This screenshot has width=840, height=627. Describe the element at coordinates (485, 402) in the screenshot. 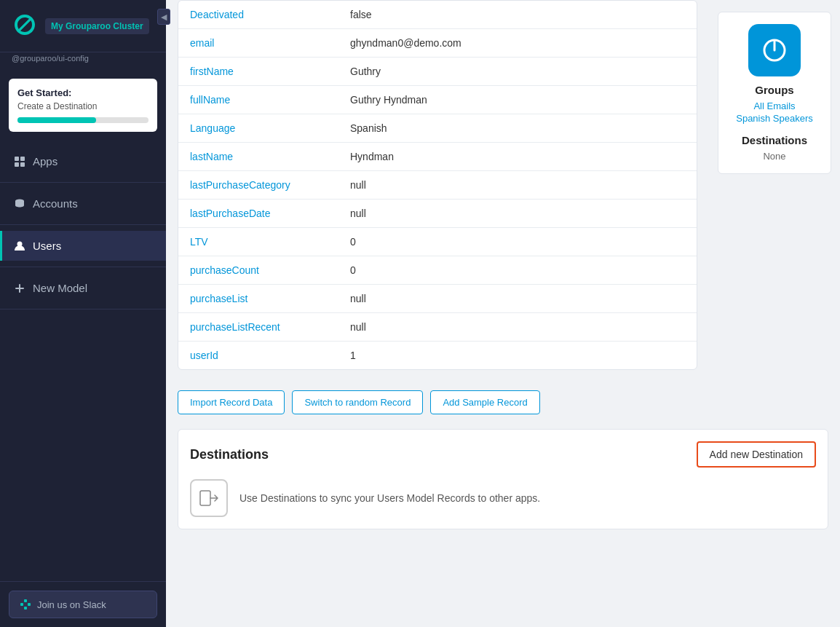

I see `add-sample-button: Add Sample Record` at that location.